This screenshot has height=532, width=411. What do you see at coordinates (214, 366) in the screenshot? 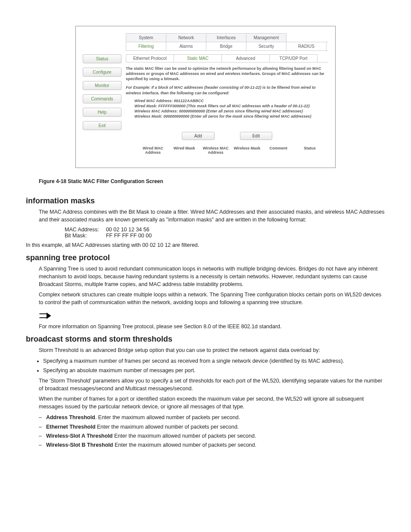
I see `storms-bullets: Specifying a maximum number of frames pe…` at bounding box center [214, 366].